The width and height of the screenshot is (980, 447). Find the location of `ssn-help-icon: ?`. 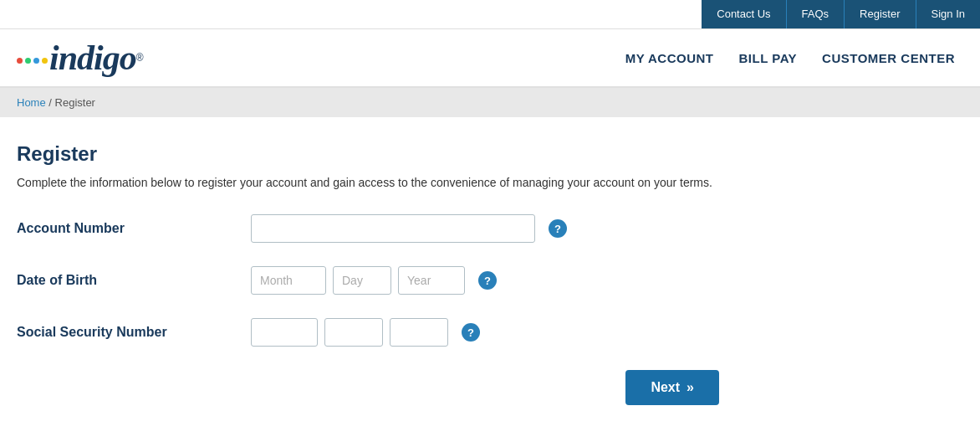

ssn-help-icon: ? is located at coordinates (471, 332).